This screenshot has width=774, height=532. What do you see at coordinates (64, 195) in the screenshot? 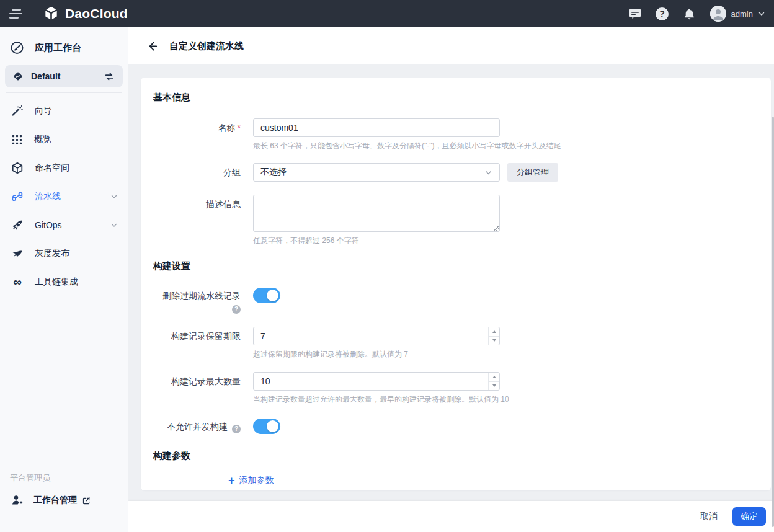
I see `sidebar-nav: 向导 概览 命名空间 流水线` at bounding box center [64, 195].